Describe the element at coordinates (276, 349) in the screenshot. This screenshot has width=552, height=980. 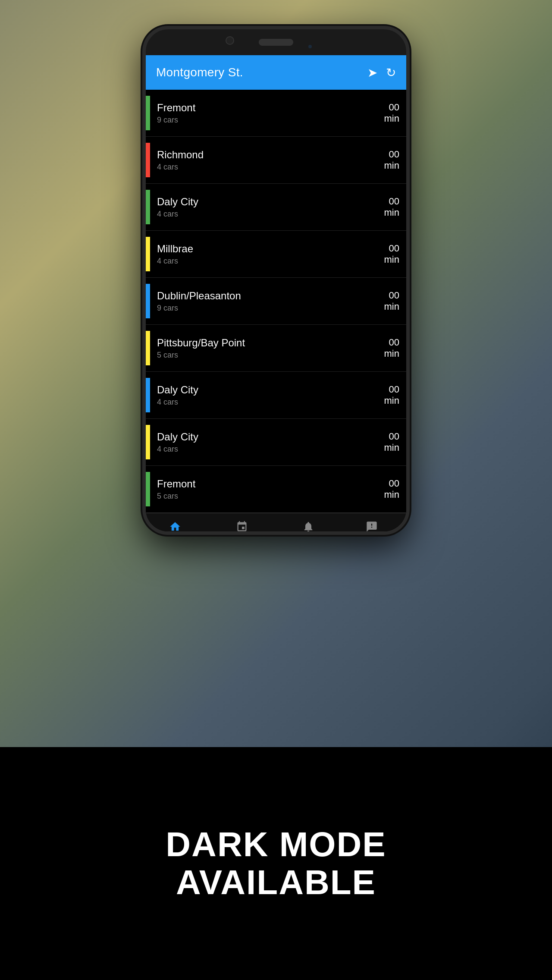
I see `train-row: Pittsburg/Bay Point5 cars00min` at that location.